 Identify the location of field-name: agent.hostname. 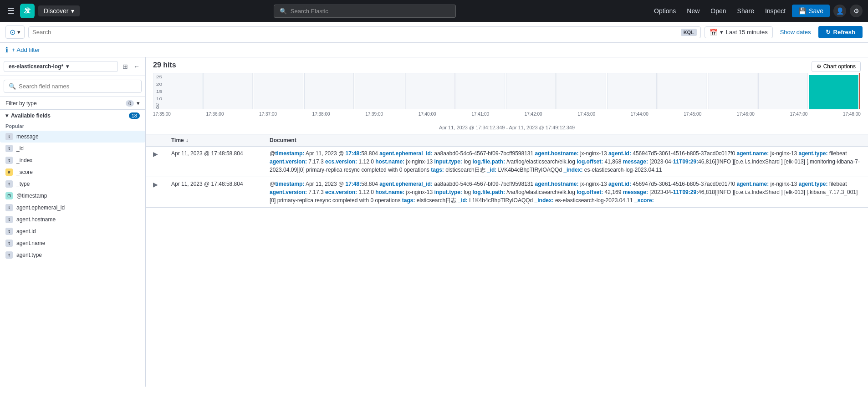
(36, 219).